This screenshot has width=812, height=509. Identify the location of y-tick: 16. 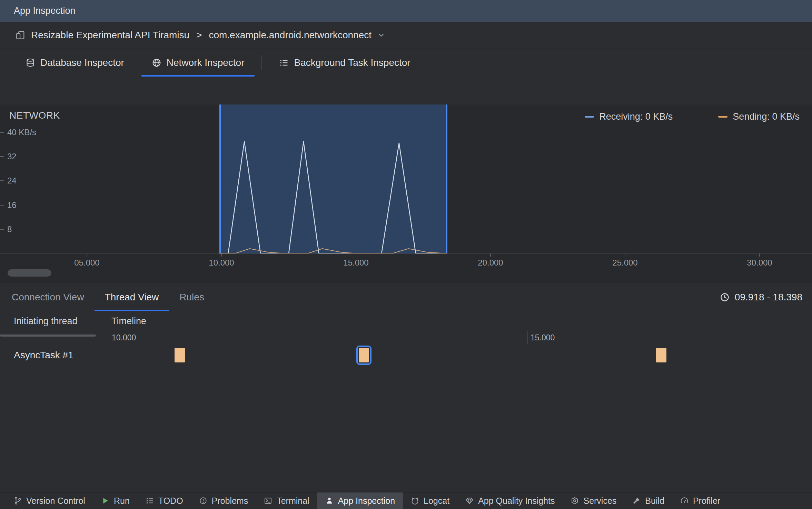
(8, 205).